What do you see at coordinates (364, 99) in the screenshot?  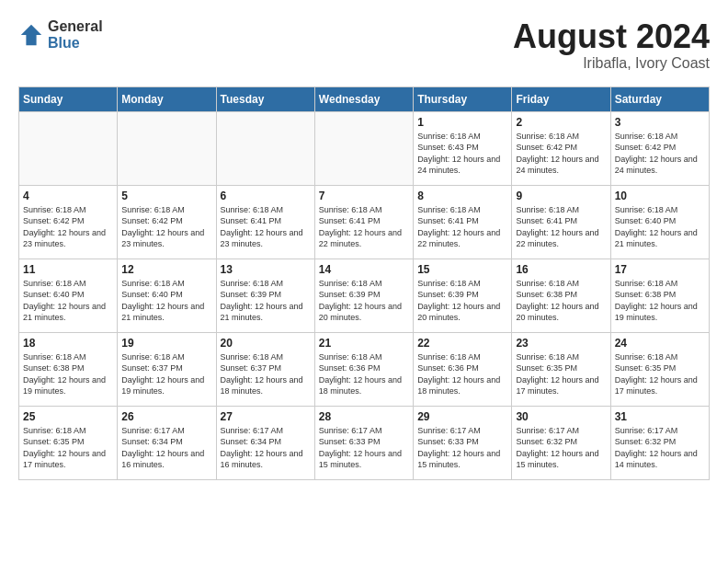 I see `weekday-header-wednesday: Wednesday` at bounding box center [364, 99].